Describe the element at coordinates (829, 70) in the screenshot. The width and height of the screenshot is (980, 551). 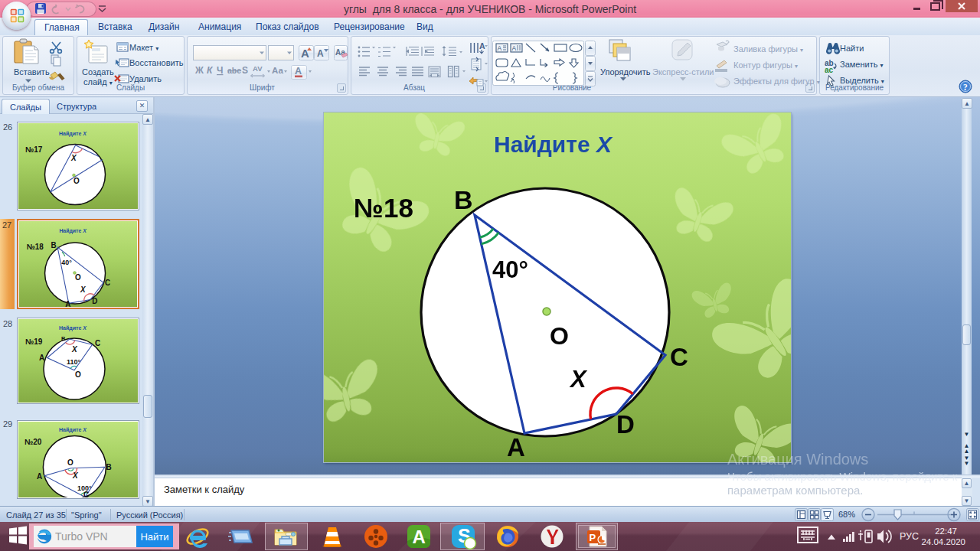
I see `svg-text: ac` at that location.